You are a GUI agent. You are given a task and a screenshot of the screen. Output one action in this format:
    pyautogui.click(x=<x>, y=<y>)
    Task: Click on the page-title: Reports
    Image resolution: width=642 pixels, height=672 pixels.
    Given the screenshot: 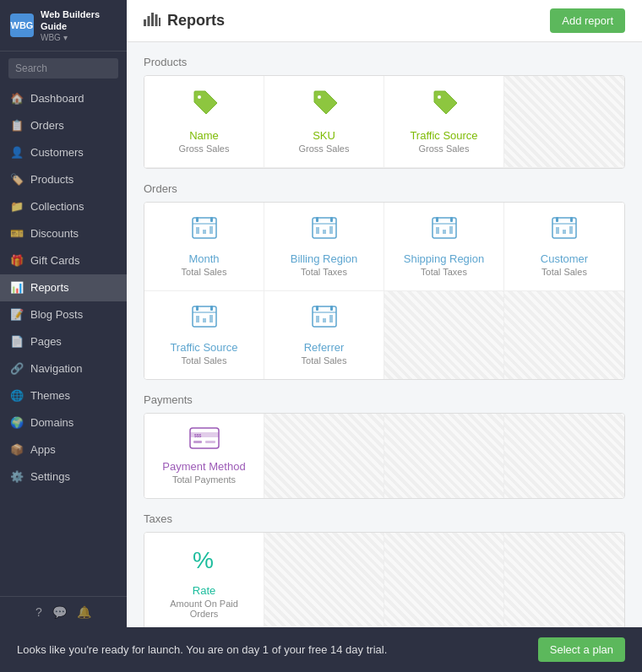 What is the action you would take?
    pyautogui.click(x=196, y=20)
    